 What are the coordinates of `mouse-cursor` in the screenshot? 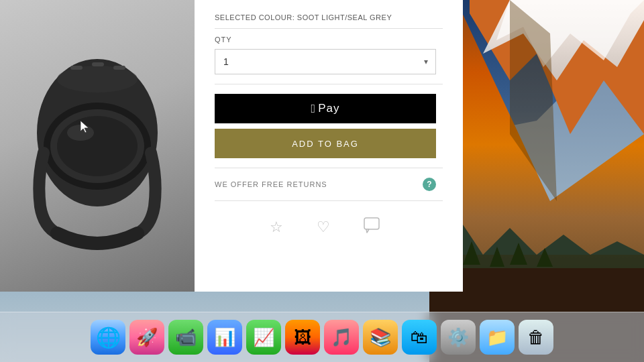 It's located at (85, 127).